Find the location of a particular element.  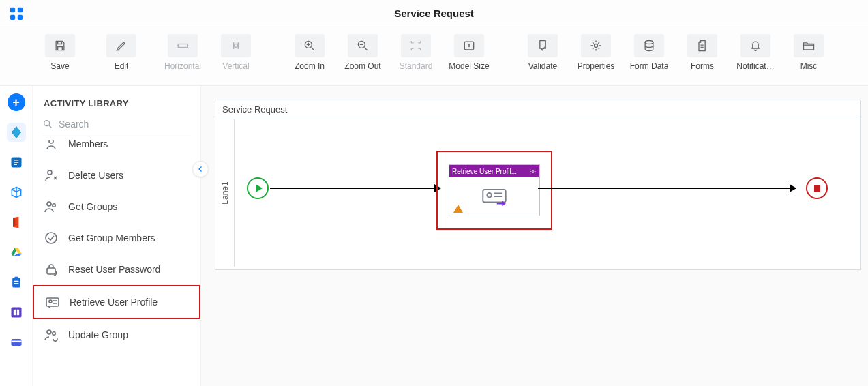

database-icon is located at coordinates (649, 46).